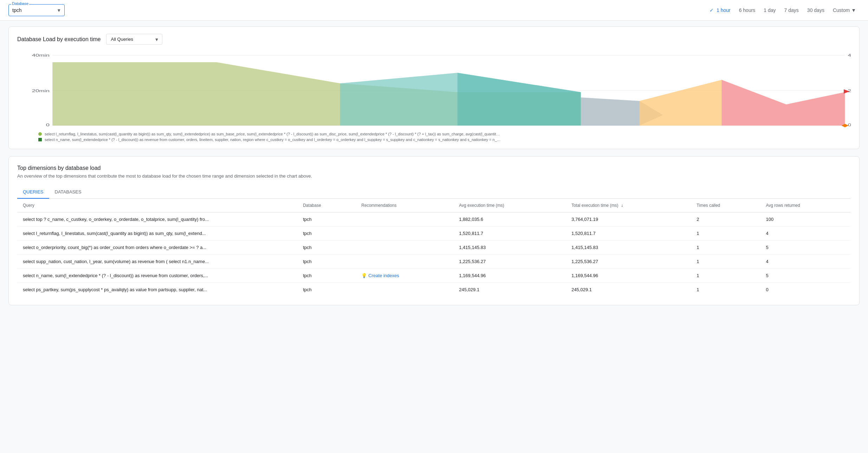 The width and height of the screenshot is (868, 453). What do you see at coordinates (434, 39) in the screenshot?
I see `chart-header: Database Load by execution time All Quer…` at bounding box center [434, 39].